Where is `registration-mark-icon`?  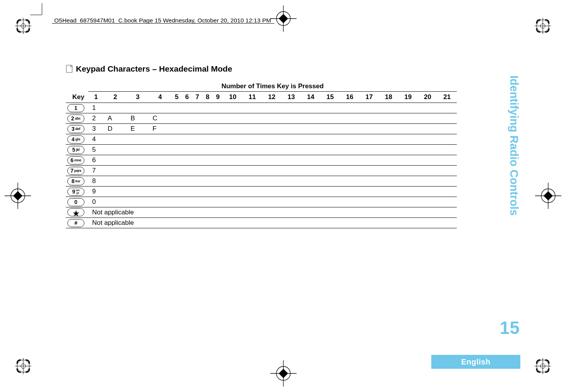
registration-mark-icon is located at coordinates (543, 26).